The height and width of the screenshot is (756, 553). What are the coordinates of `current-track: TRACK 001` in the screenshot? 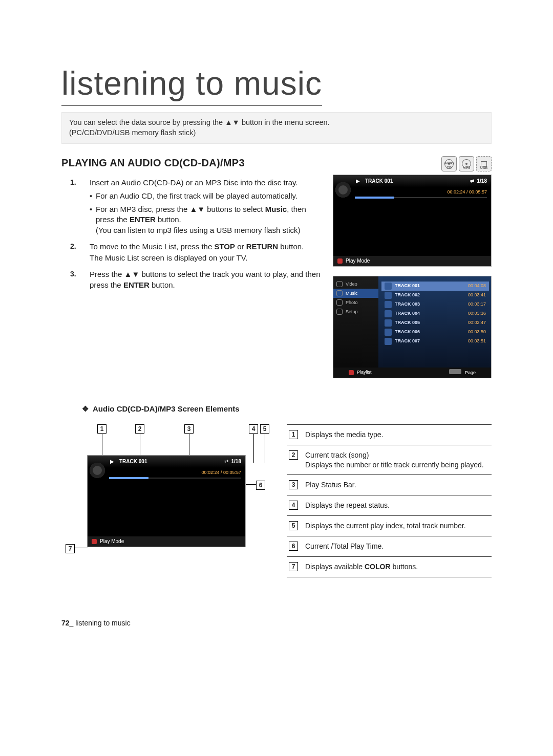 It's located at (379, 181).